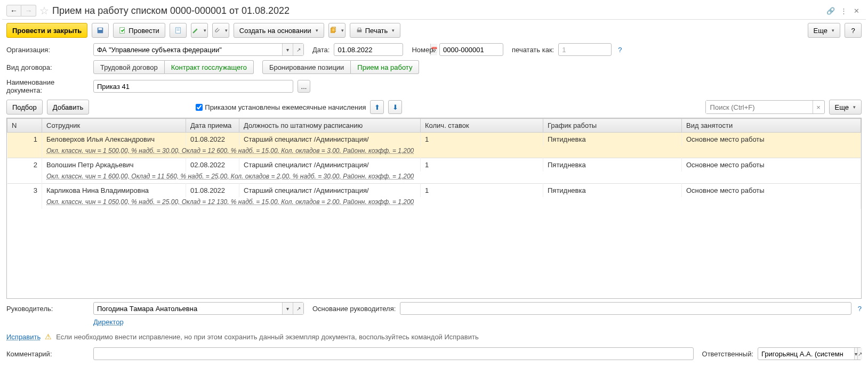  What do you see at coordinates (48, 354) in the screenshot?
I see `comment-label: Комментарий:` at bounding box center [48, 354].